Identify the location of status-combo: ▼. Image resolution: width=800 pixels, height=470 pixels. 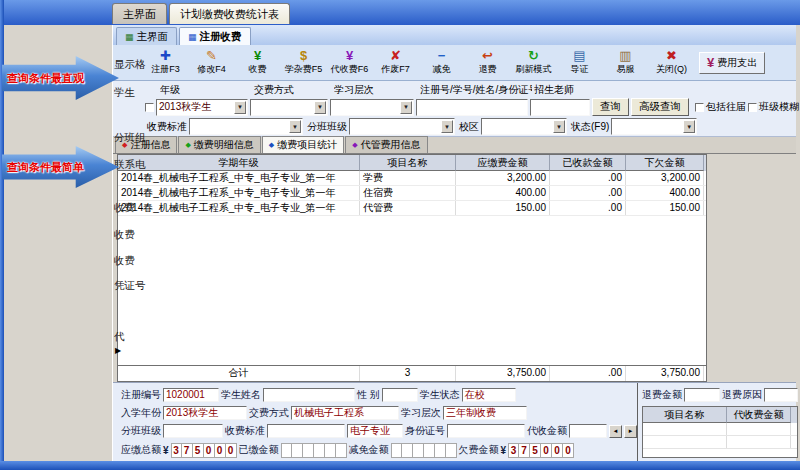
(654, 126).